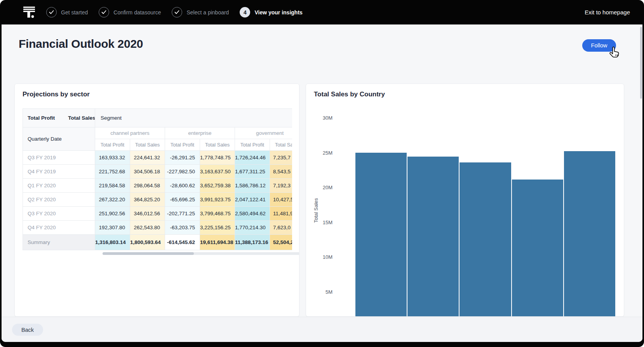 Image resolution: width=644 pixels, height=347 pixels. What do you see at coordinates (158, 214) in the screenshot?
I see `table-row: Q3 FY 2020251,902.56346,012.56-202,771.2…` at bounding box center [158, 214].